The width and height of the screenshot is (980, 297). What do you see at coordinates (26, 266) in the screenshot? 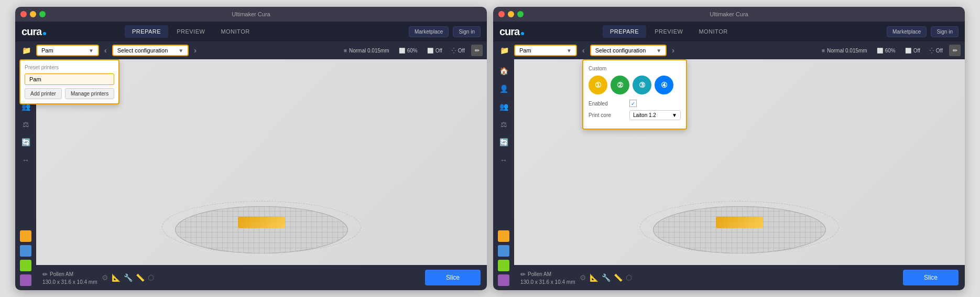
I see `swatch-green-left` at bounding box center [26, 266].